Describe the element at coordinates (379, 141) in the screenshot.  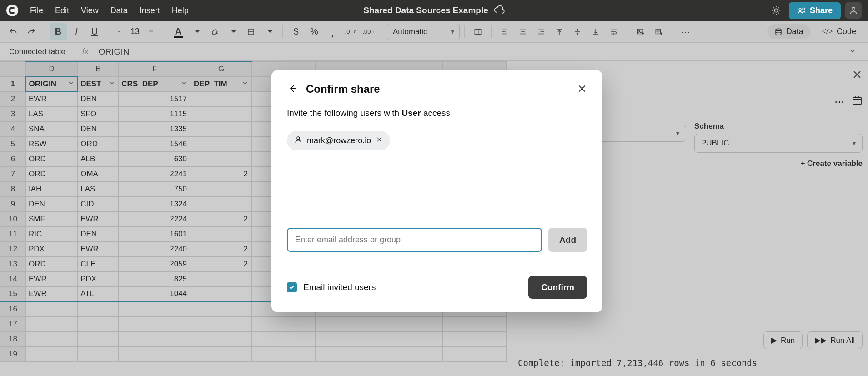
I see `chip-remove-button` at that location.